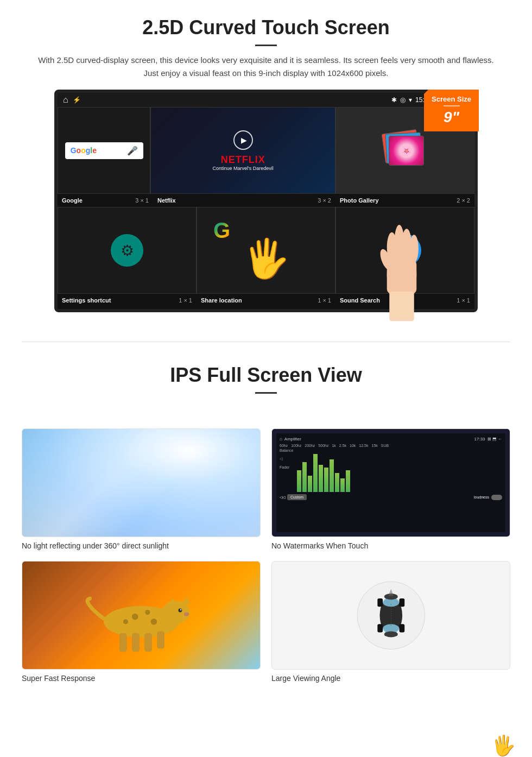 The image size is (532, 757). I want to click on netflix-app-name: Netflix, so click(167, 200).